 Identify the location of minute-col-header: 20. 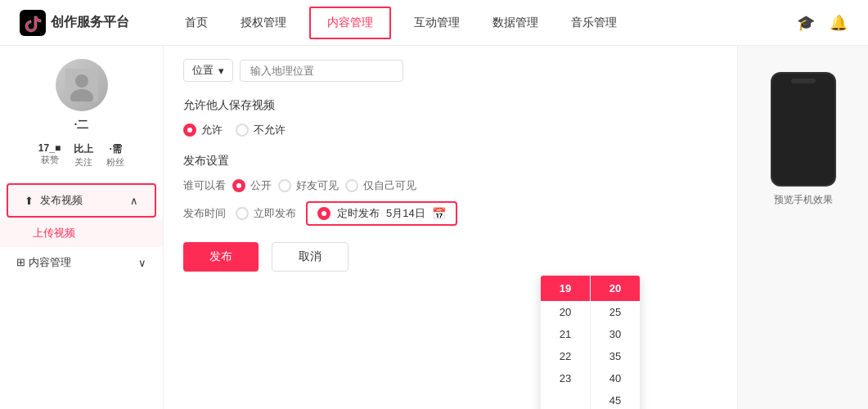
(615, 288).